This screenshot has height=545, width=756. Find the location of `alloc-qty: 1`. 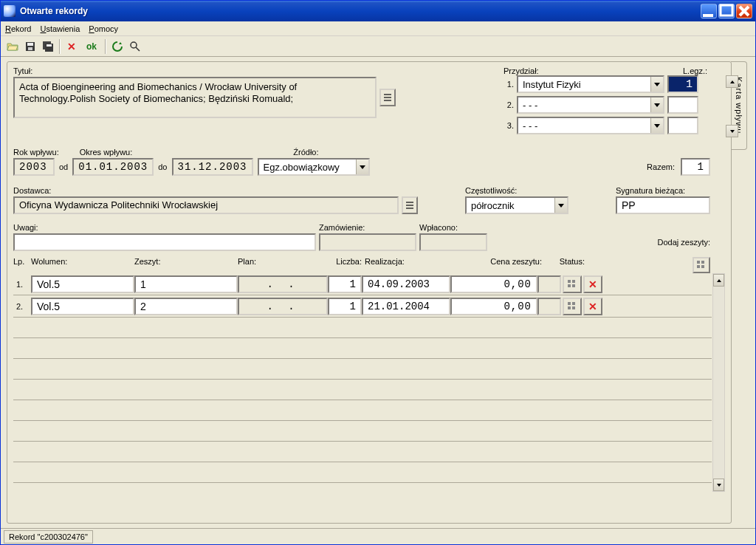

alloc-qty: 1 is located at coordinates (683, 84).